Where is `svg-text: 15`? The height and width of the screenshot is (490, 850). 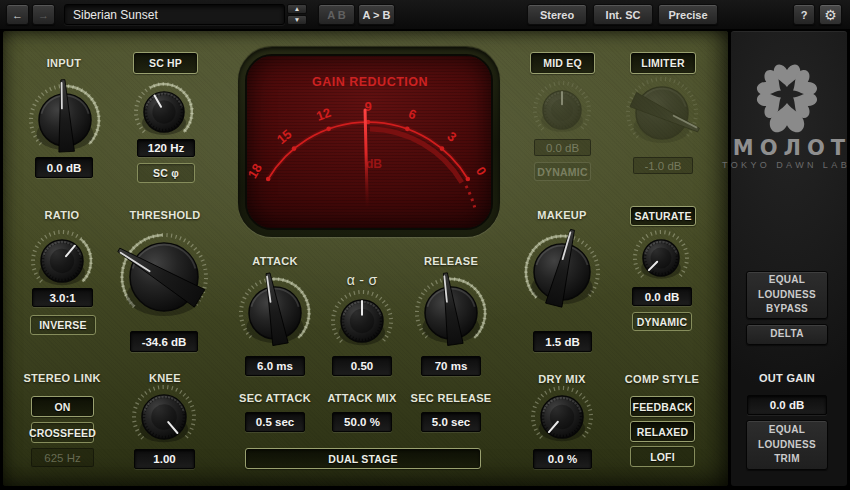 svg-text: 15 is located at coordinates (284, 136).